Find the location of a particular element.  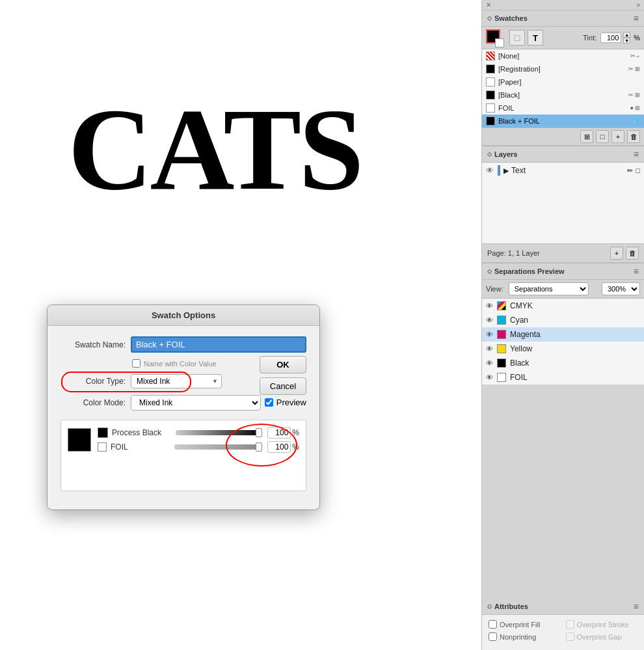

sep-foil-label: FOIL is located at coordinates (519, 377).